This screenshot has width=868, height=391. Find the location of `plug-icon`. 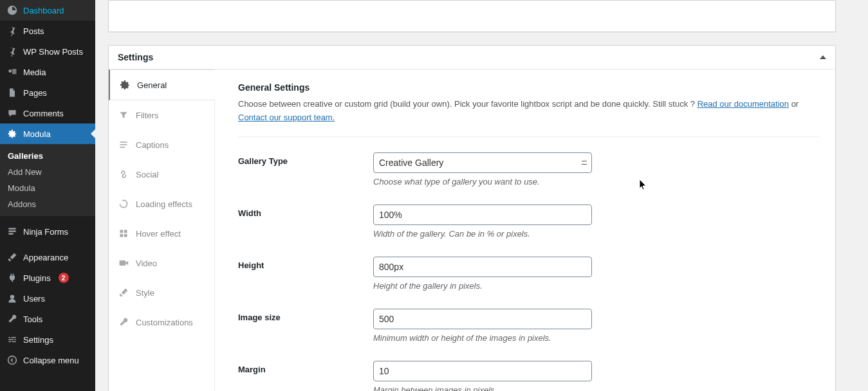

plug-icon is located at coordinates (12, 278).